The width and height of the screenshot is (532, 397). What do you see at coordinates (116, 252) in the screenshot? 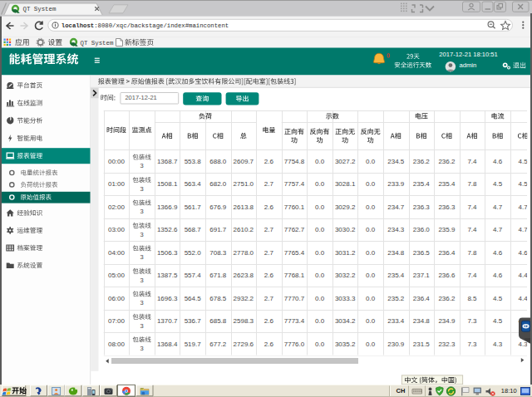
I see `svg-text: 04:00` at bounding box center [116, 252].